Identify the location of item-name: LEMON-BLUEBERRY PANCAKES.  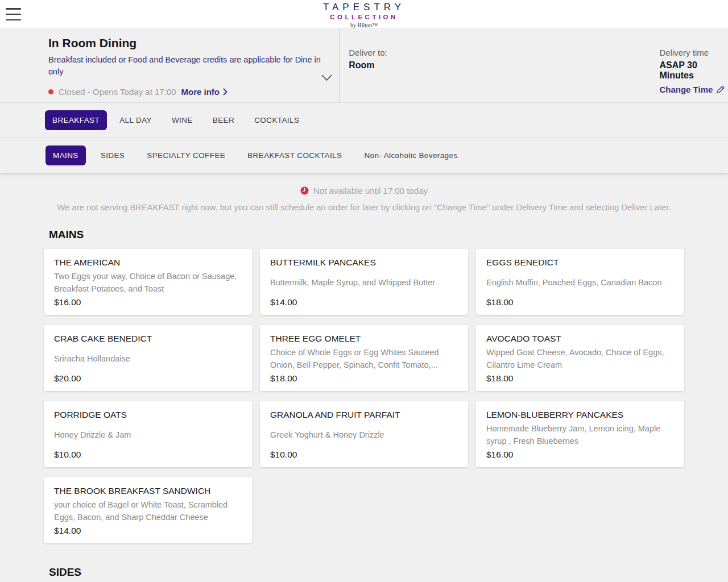
(580, 415).